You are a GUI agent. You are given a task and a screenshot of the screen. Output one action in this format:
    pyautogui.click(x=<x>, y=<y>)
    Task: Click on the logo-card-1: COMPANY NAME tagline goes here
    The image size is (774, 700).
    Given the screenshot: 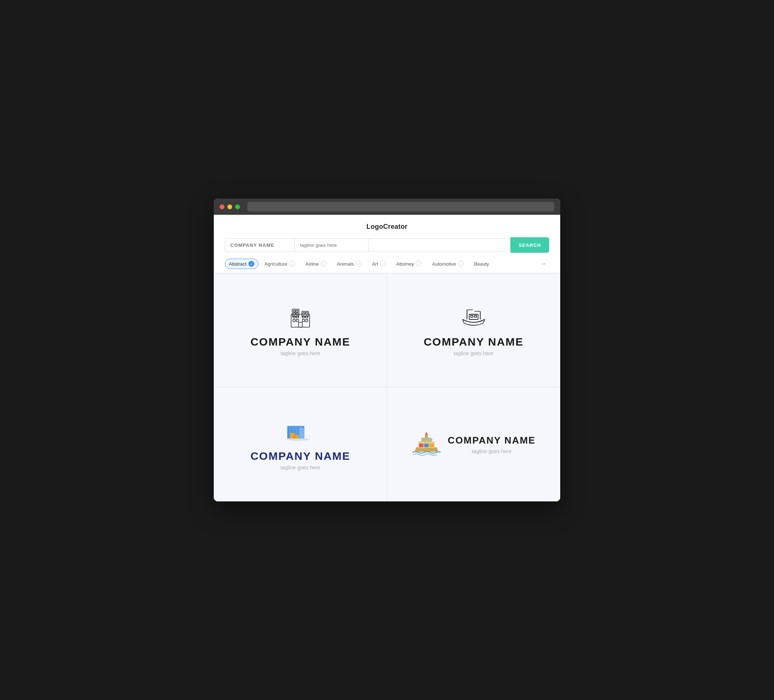 What is the action you would take?
    pyautogui.click(x=300, y=330)
    